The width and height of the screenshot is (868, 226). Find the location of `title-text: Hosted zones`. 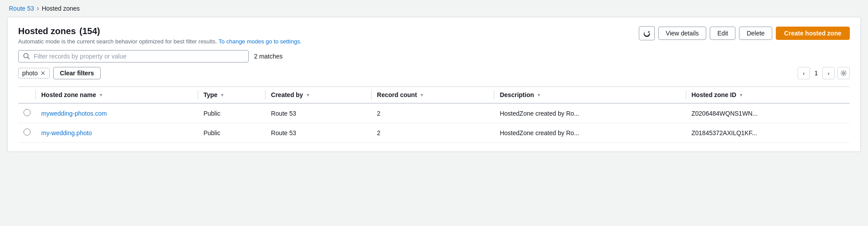

title-text: Hosted zones is located at coordinates (47, 31).